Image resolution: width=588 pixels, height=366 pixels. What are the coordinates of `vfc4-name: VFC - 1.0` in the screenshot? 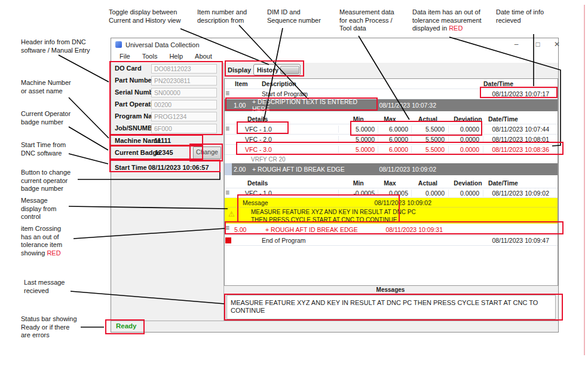 It's located at (285, 193).